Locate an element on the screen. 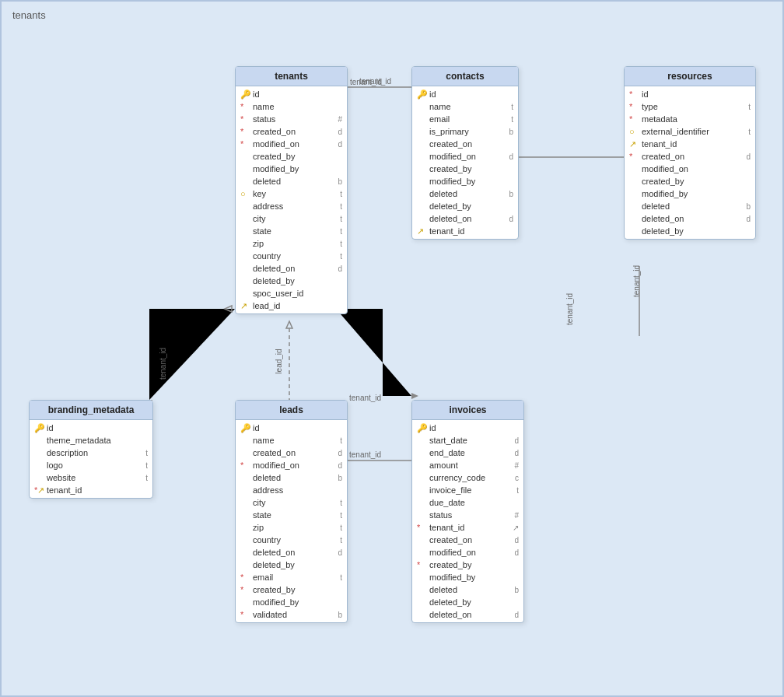 Image resolution: width=784 pixels, height=697 pixels. table-invoices-body: 🔑id start_dated end_dated amount# curren… is located at coordinates (468, 521).